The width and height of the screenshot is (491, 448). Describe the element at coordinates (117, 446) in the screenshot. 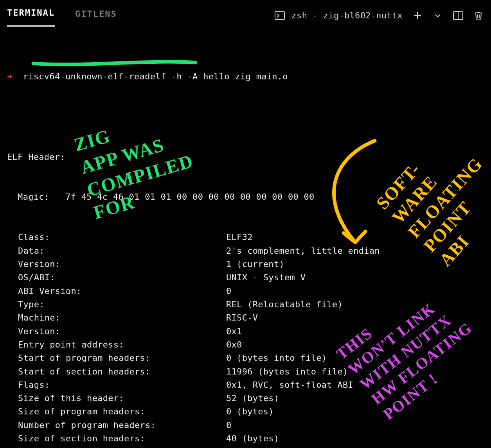

I see `elf-row-key: Number of section headers:` at that location.